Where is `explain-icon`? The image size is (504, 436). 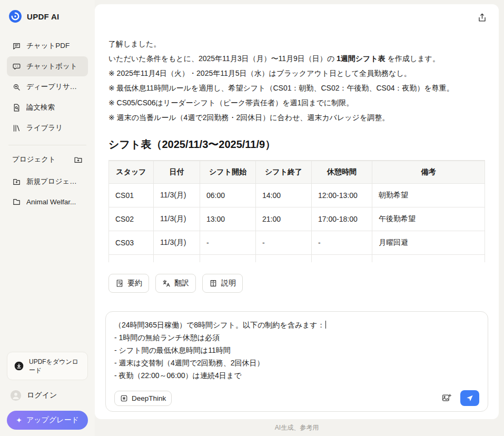 explain-icon is located at coordinates (213, 283).